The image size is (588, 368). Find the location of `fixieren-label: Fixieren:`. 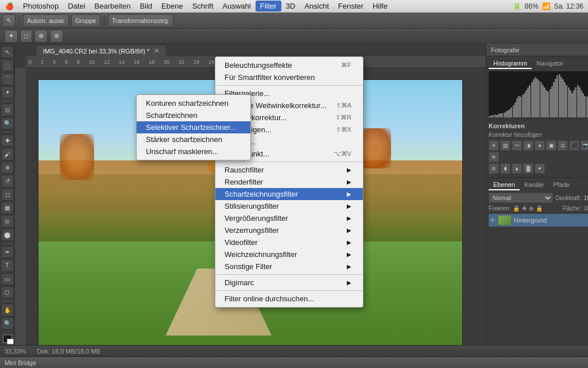

fixieren-label: Fixieren: is located at coordinates (500, 208).